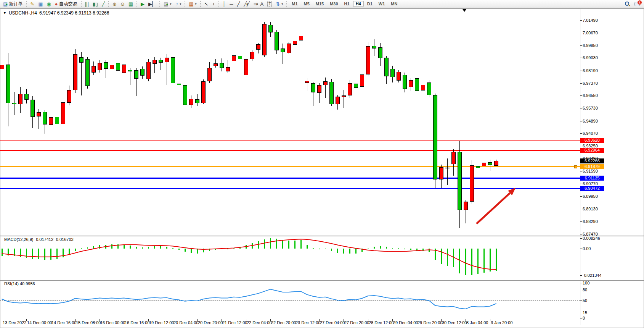  I want to click on time-label: 14 Dec 00:00, so click(40, 323).